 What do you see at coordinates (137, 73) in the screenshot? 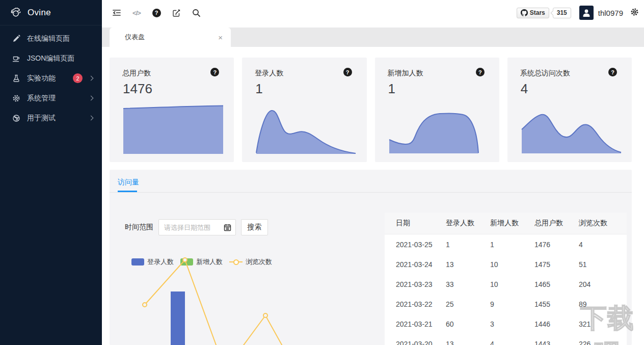
I see `card-title: 总用户数` at bounding box center [137, 73].